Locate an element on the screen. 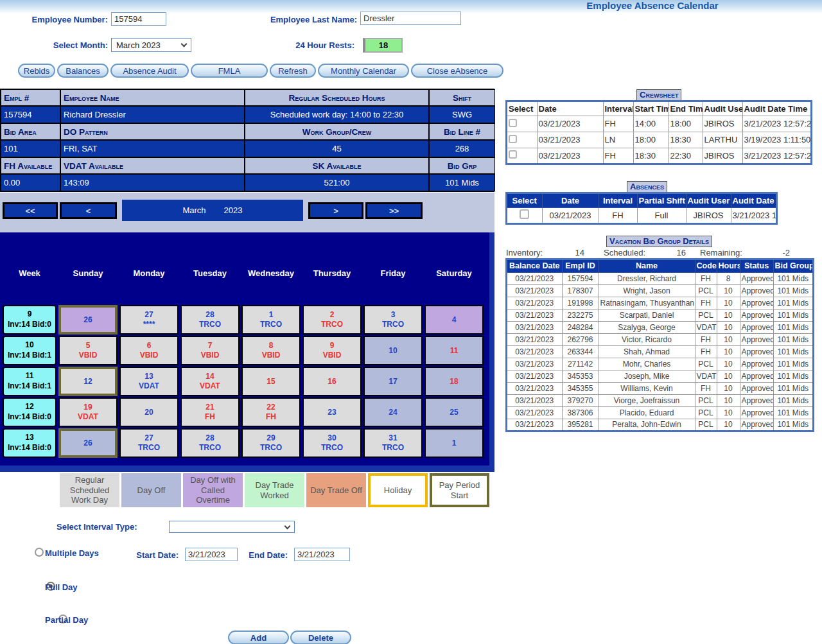 The image size is (822, 644). multiple-days-radio is located at coordinates (39, 552).